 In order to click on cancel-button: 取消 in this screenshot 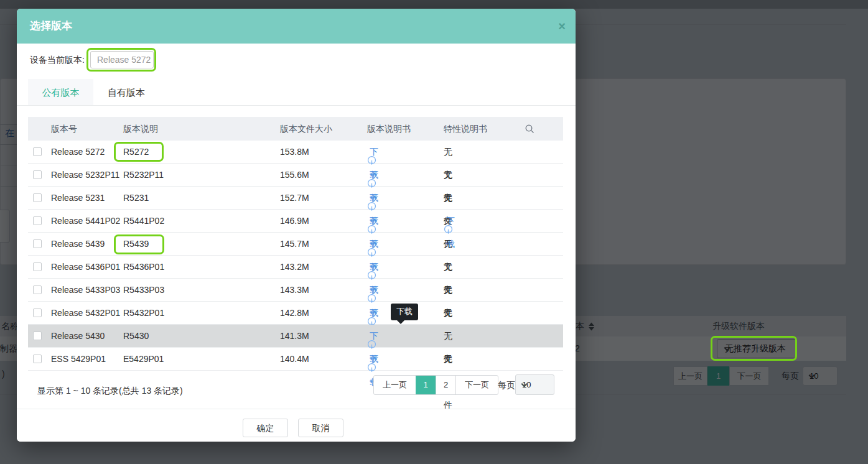, I will do `click(321, 428)`.